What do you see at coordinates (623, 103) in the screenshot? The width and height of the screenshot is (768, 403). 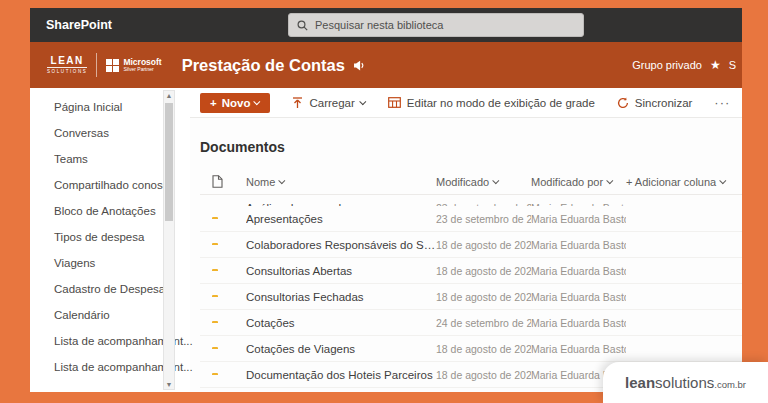 I see `sync-icon` at bounding box center [623, 103].